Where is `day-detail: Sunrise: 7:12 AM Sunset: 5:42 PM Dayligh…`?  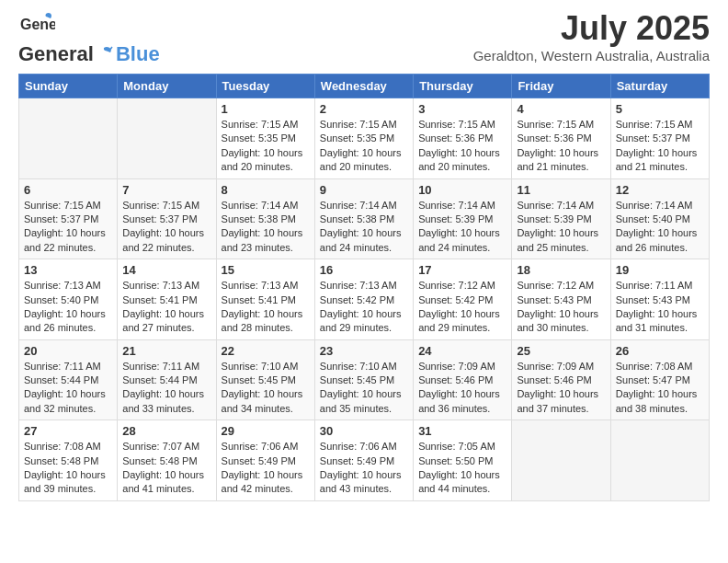
day-detail: Sunrise: 7:12 AM Sunset: 5:42 PM Dayligh… is located at coordinates (462, 307).